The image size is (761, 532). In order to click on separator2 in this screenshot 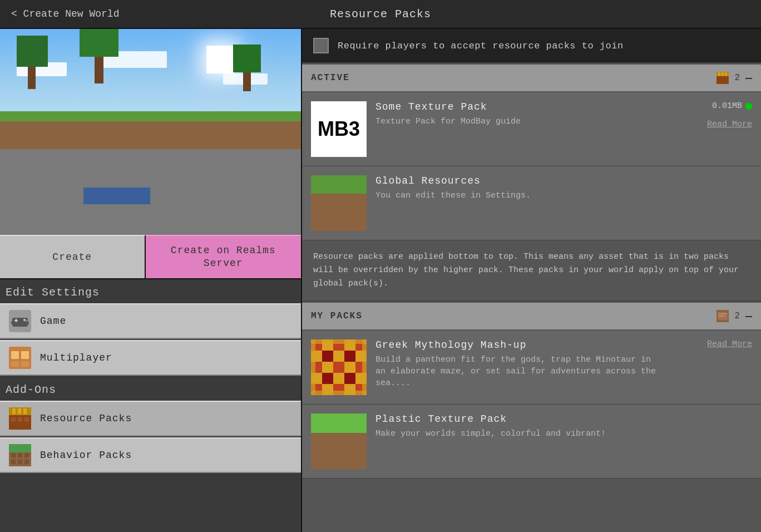, I will do `click(532, 301)`.